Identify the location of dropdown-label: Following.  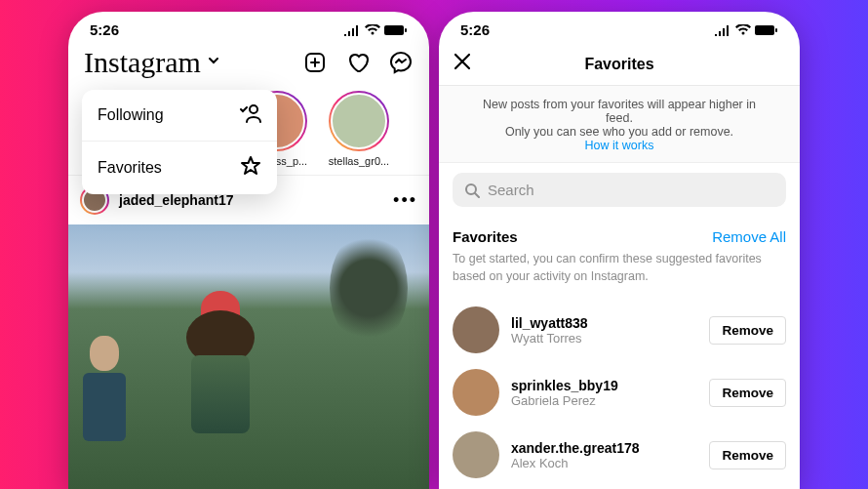
(131, 115).